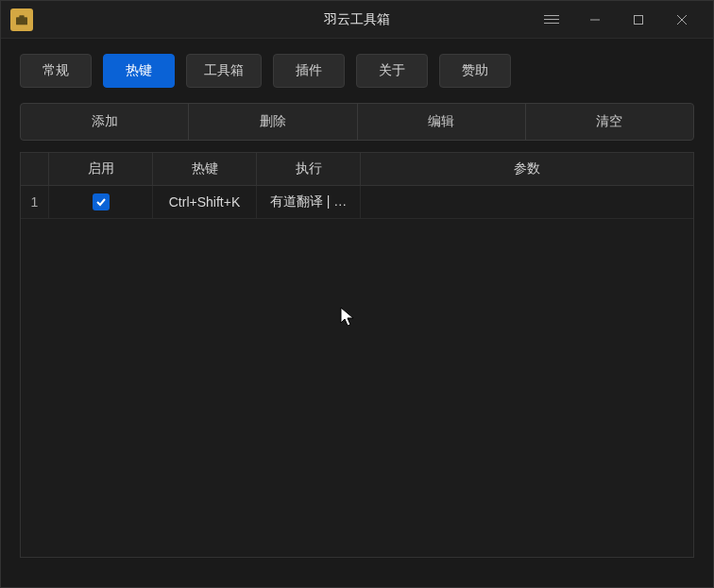  Describe the element at coordinates (22, 20) in the screenshot. I see `app-icon` at that location.